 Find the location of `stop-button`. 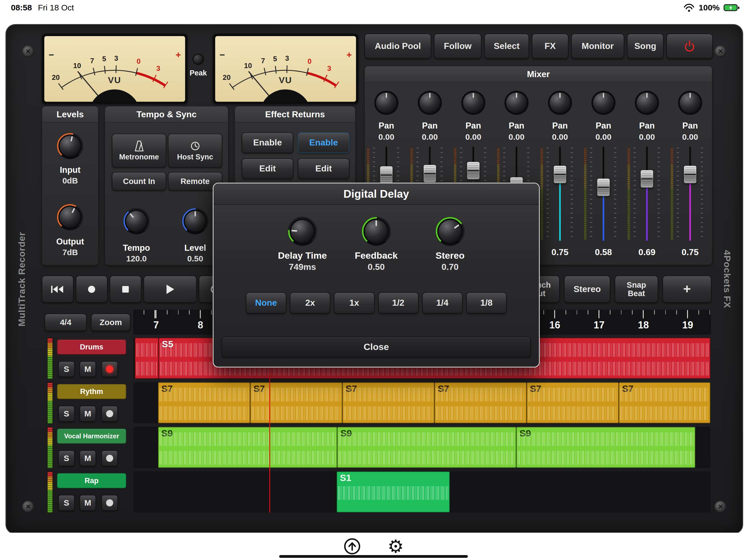

stop-button is located at coordinates (126, 289).